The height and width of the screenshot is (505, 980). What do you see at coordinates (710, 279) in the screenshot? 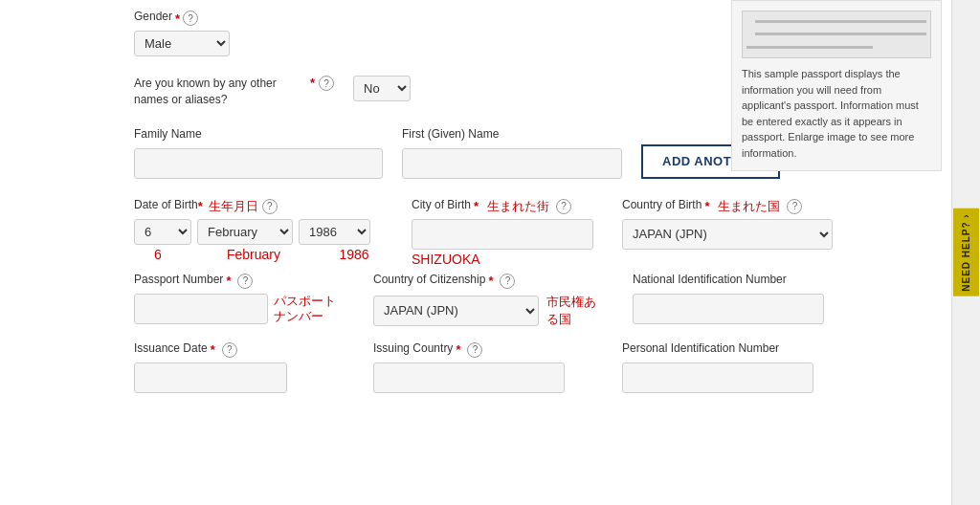
I see `national-id-label: National Identification Number` at bounding box center [710, 279].